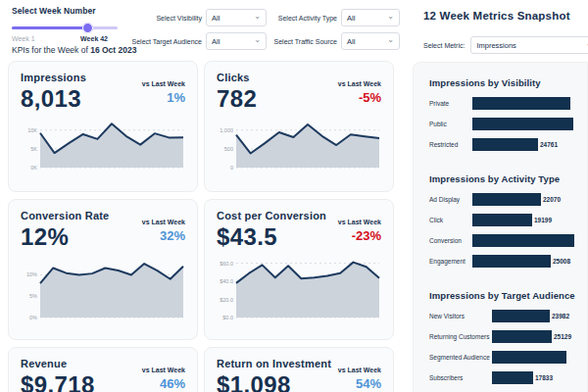 This screenshot has height=392, width=588. I want to click on snapshot-section: Impressions by Target Audience New Visit…, so click(508, 337).